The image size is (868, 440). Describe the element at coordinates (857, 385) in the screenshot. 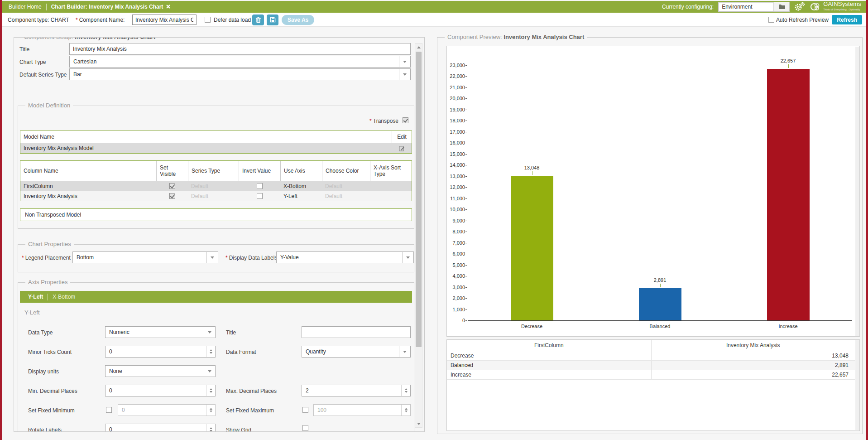

I see `table-scroll-track` at that location.